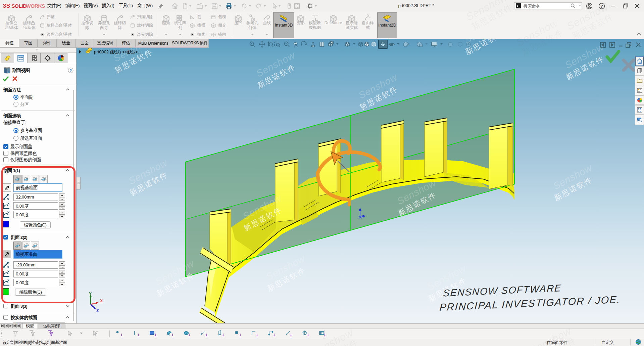 Image resolution: width=644 pixels, height=346 pixels. I want to click on svg-text: Z, so click(97, 311).